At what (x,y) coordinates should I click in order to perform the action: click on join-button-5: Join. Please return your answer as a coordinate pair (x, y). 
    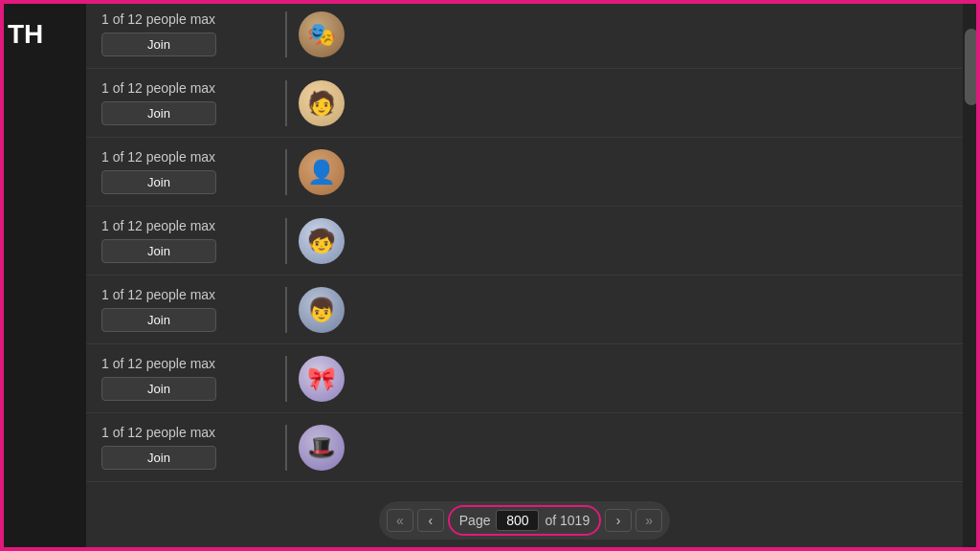
    Looking at the image, I should click on (159, 320).